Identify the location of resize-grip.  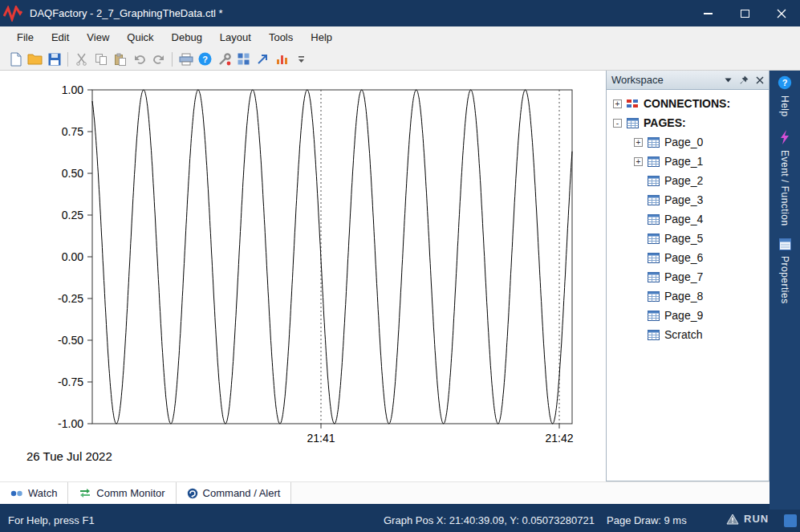
(790, 521).